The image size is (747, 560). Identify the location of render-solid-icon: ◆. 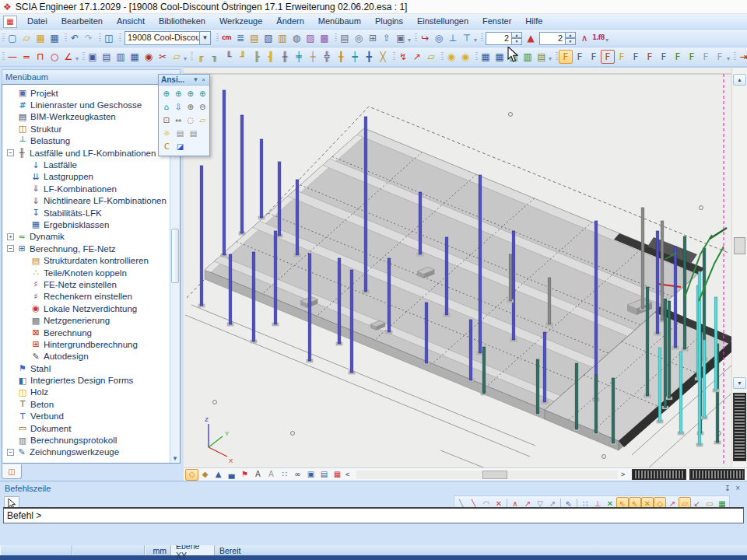
(205, 474).